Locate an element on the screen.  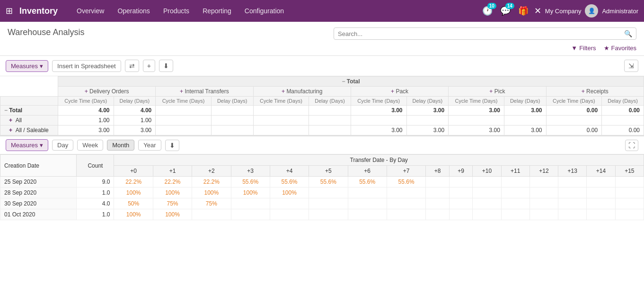
menu-products: Products is located at coordinates (176, 11).